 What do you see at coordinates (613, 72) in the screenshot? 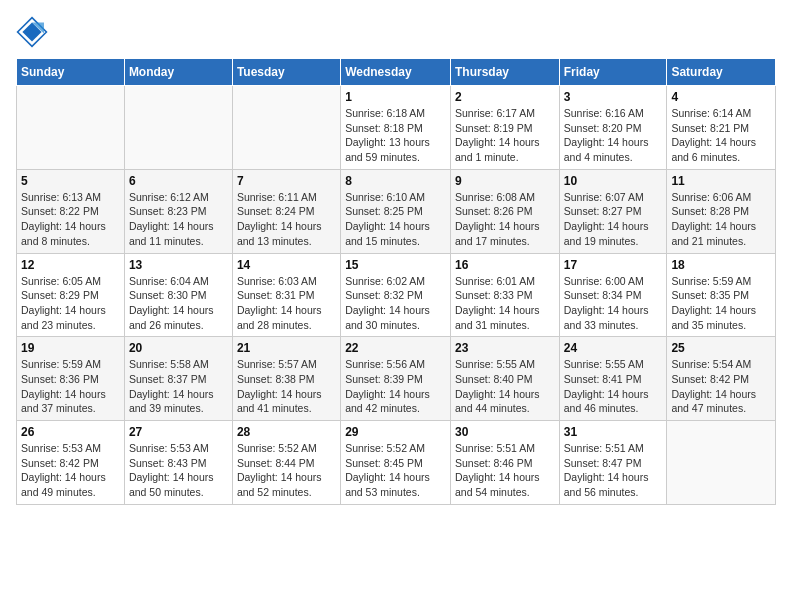
I see `day-header-friday: Friday` at bounding box center [613, 72].